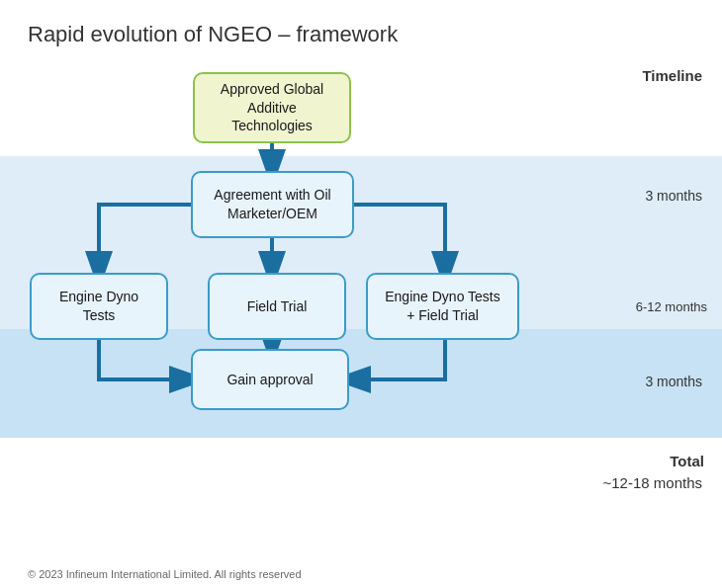 Image resolution: width=722 pixels, height=588 pixels. What do you see at coordinates (361, 29) in the screenshot?
I see `page-title: Rapid evolution of NGEO – framework` at bounding box center [361, 29].